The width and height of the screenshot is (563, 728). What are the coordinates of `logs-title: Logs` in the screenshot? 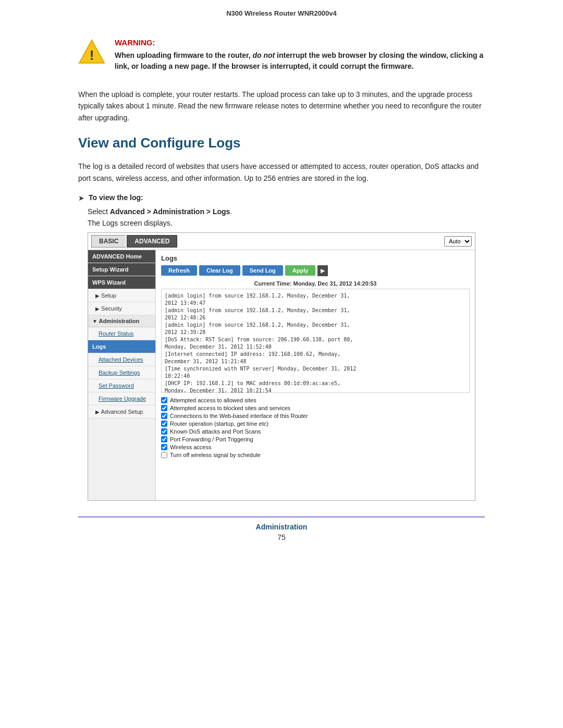 It's located at (315, 258).